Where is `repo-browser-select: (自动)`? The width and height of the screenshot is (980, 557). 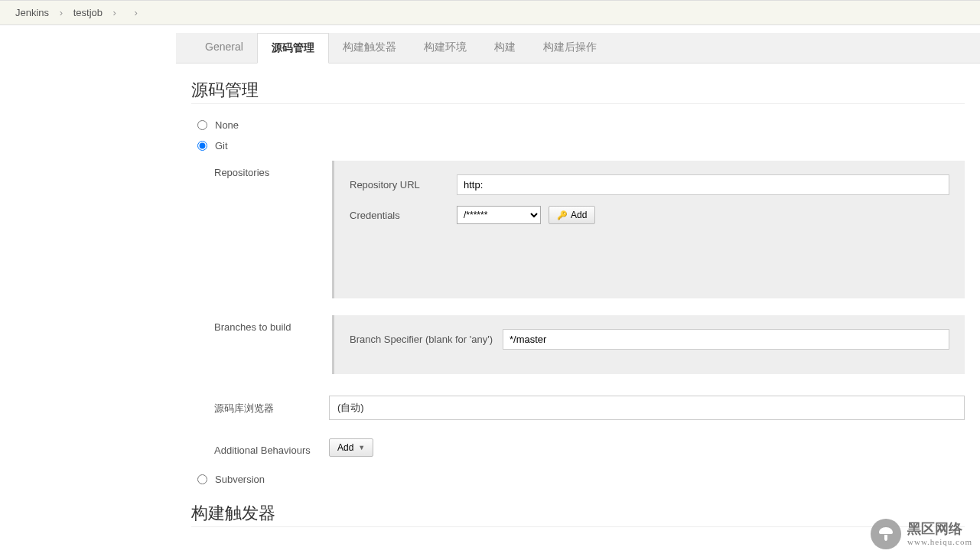 repo-browser-select: (自动) is located at coordinates (647, 408).